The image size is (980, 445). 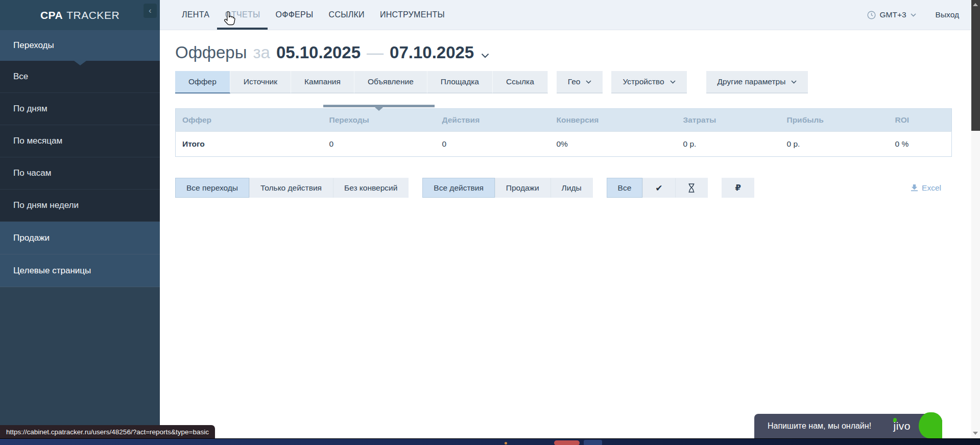 What do you see at coordinates (150, 11) in the screenshot?
I see `chevron-left-icon: ‹` at bounding box center [150, 11].